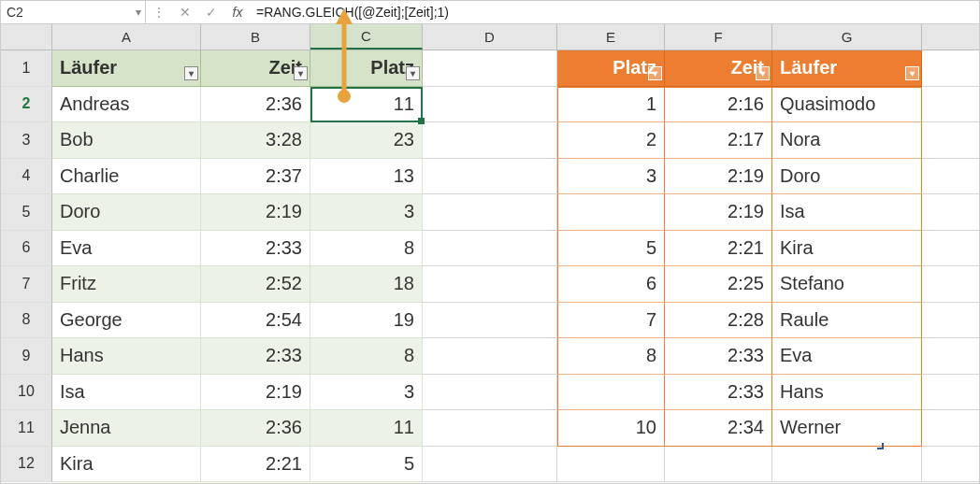 This screenshot has height=484, width=980. I want to click on cell: 2:28, so click(718, 321).